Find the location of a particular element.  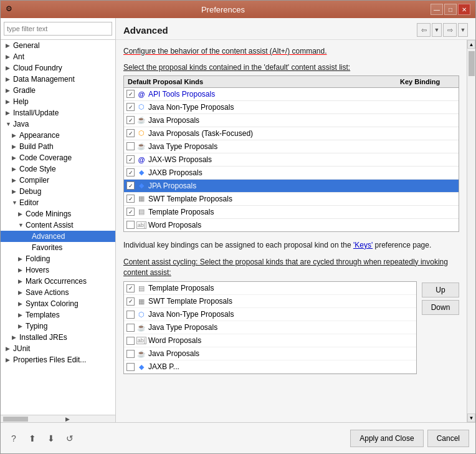

export-icon: ⬇ is located at coordinates (51, 438).